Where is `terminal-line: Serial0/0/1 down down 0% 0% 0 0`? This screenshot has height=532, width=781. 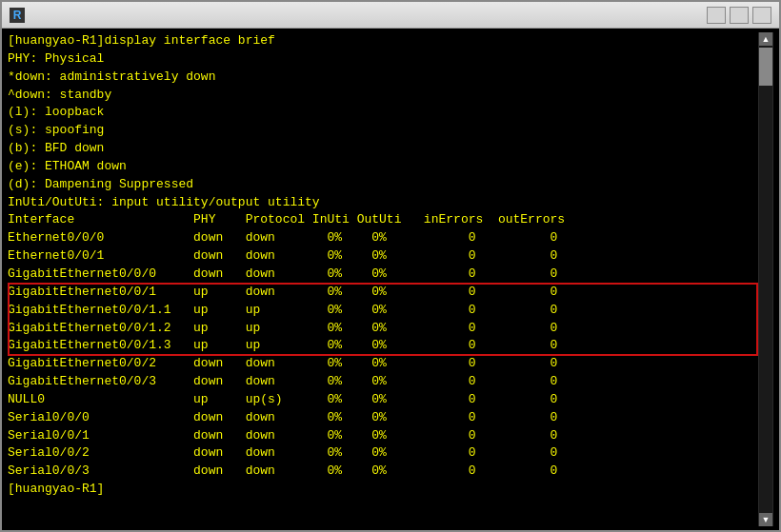
terminal-line: Serial0/0/1 down down 0% 0% 0 0 is located at coordinates (383, 436).